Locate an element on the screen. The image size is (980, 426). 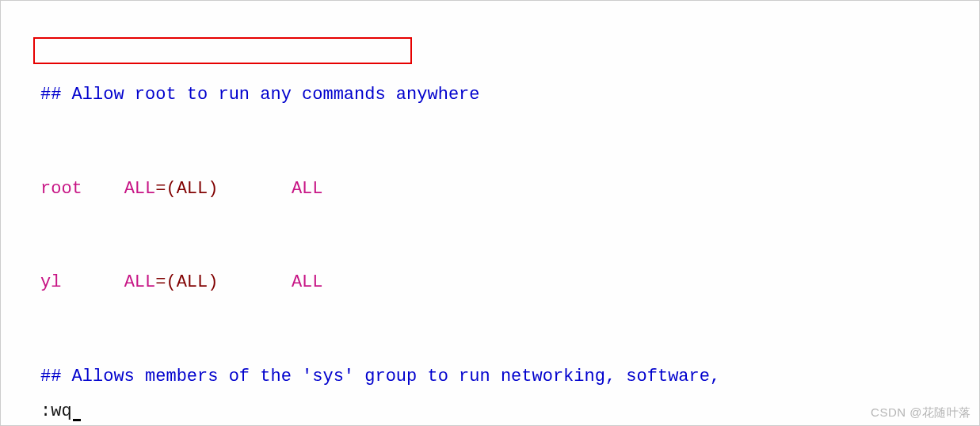
user-yl: yl is located at coordinates (51, 282).